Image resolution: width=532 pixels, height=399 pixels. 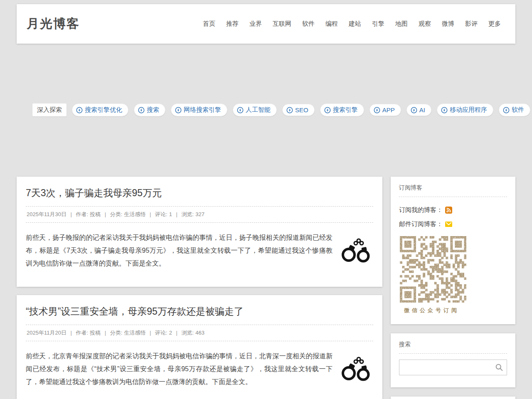 I want to click on tag-pill-ai: AI, so click(x=419, y=110).